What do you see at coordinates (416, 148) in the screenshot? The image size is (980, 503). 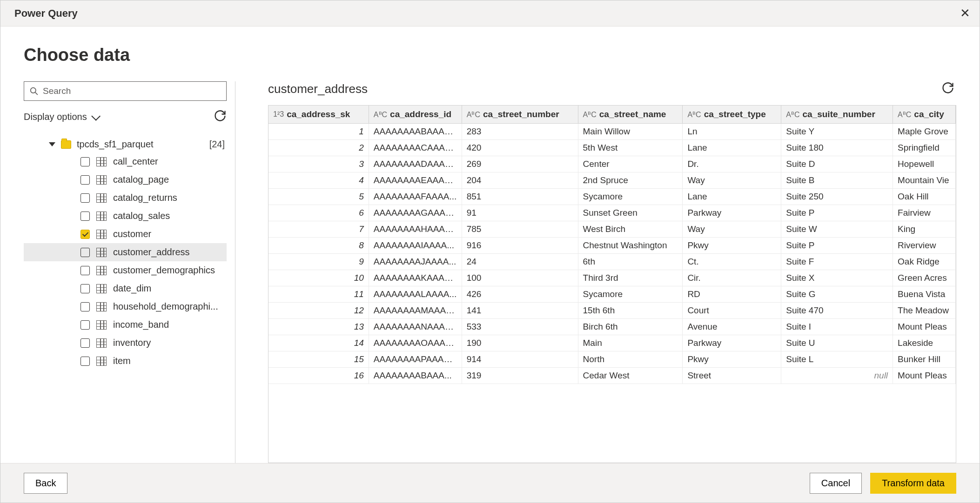 I see `cell: AAAAAAAACAAAA...` at bounding box center [416, 148].